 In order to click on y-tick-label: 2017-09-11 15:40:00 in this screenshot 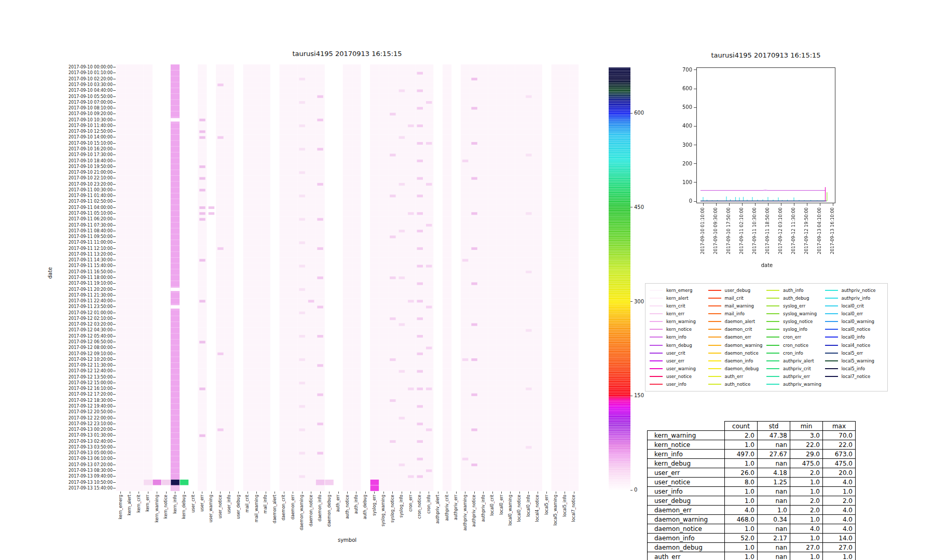, I will do `click(73, 265)`.